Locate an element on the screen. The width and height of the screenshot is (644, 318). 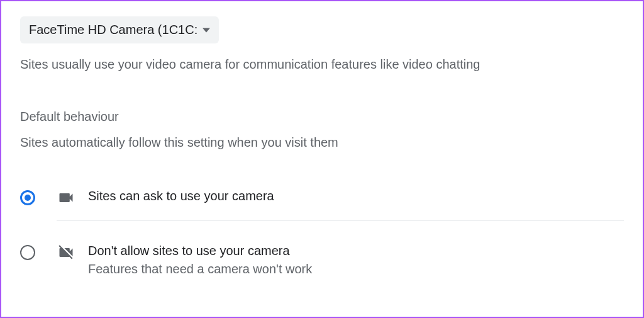
option-sublabel: Features that need a camera won't work is located at coordinates (200, 270).